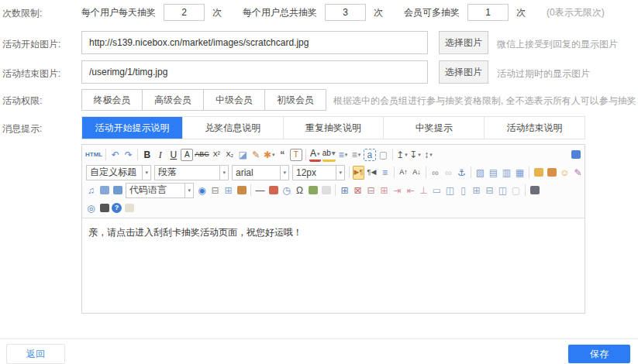 The image size is (638, 364). Describe the element at coordinates (315, 155) in the screenshot. I see `font-color-icon: A▾` at that location.